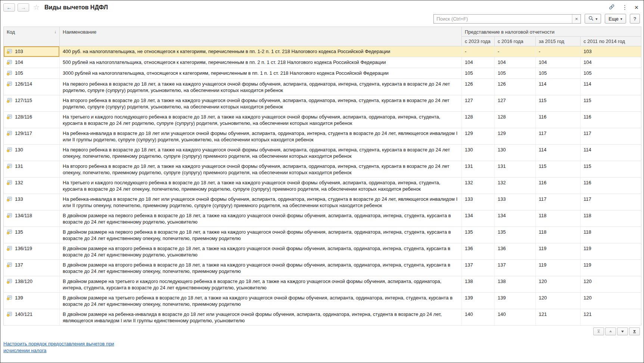 This screenshot has width=644, height=363. Describe the element at coordinates (478, 219) in the screenshot. I see `value-2023-cell: 134` at that location.